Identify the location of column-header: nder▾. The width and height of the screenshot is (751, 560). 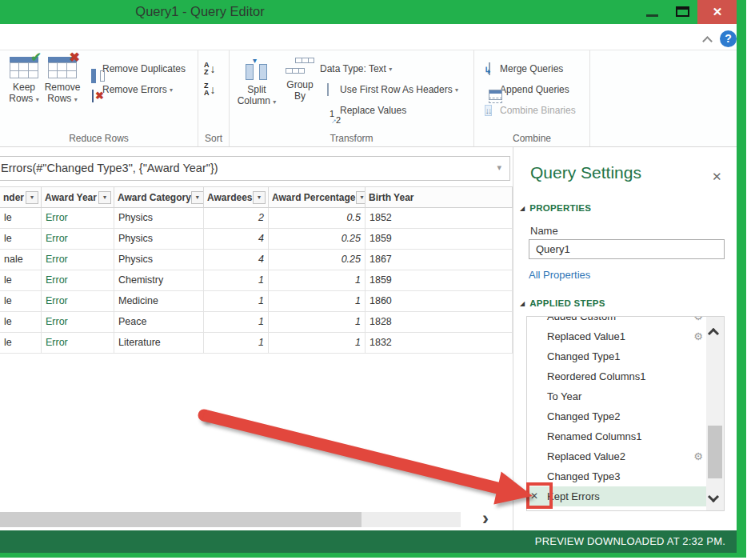
(21, 197).